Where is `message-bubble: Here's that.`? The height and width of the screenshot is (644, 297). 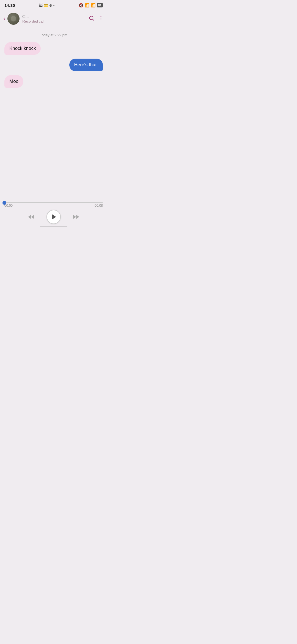 message-bubble: Here's that. is located at coordinates (86, 65).